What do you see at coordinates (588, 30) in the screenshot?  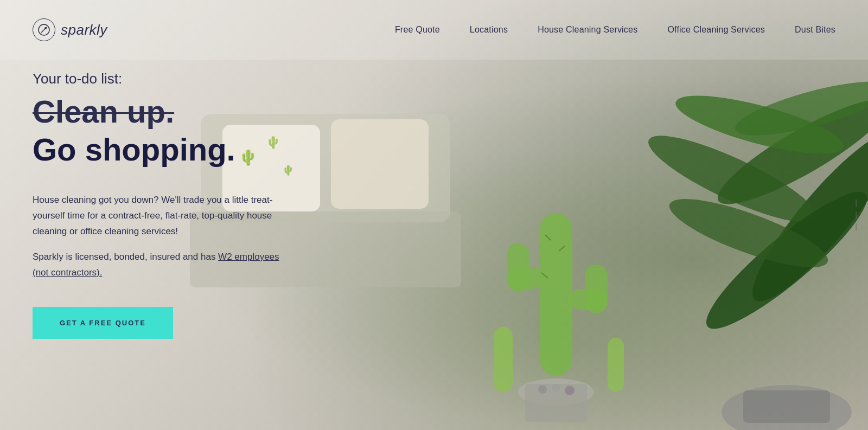 I see `nav-item-house-cleaning: House Cleaning Services` at bounding box center [588, 30].